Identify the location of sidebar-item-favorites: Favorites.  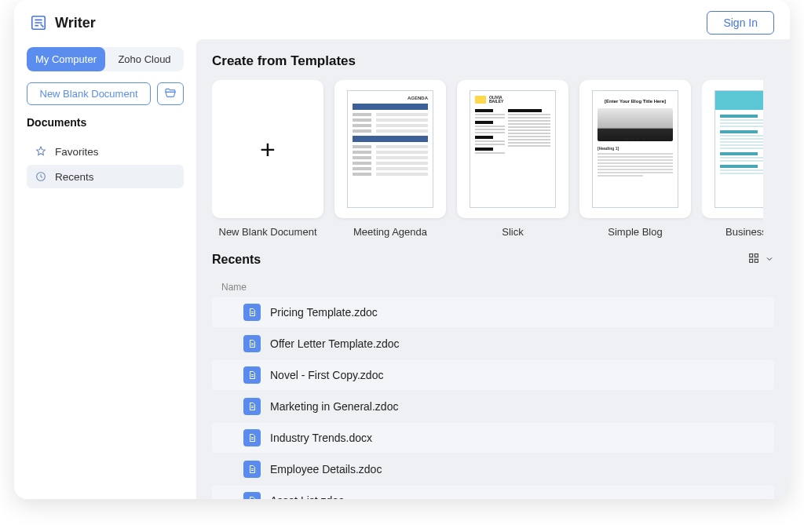
(105, 151).